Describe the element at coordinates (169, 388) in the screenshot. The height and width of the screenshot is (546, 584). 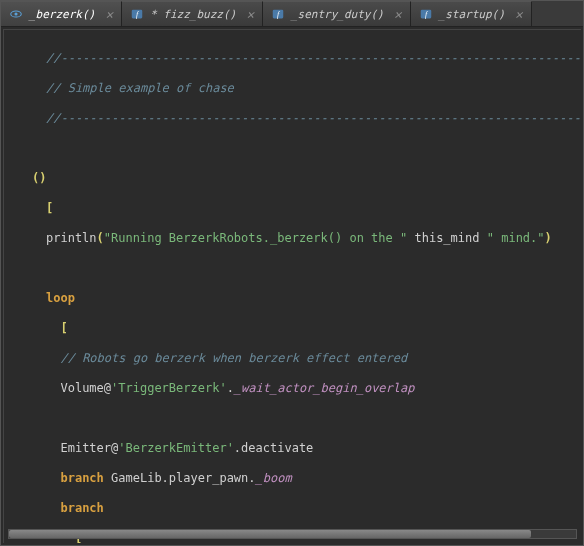
I see `string: 'TriggerBerzerk'` at that location.